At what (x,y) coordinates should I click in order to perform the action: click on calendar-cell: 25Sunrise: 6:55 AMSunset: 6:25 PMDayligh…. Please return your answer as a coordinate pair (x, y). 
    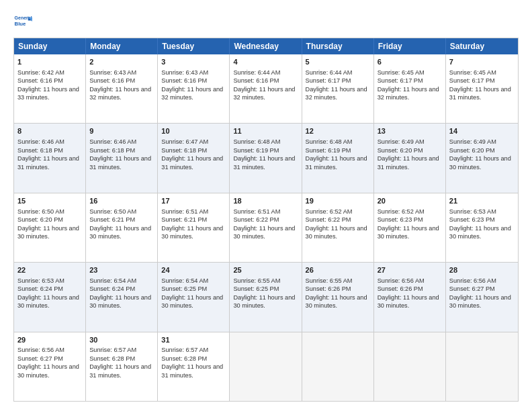
    Looking at the image, I should click on (266, 297).